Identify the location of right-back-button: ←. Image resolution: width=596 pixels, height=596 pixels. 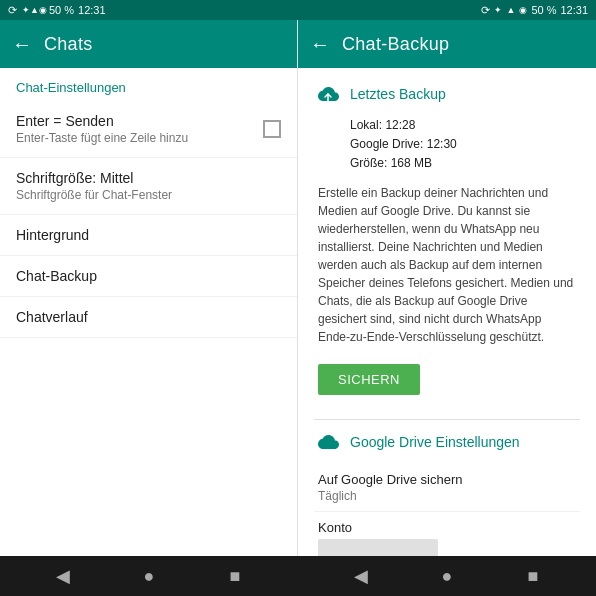
(320, 44).